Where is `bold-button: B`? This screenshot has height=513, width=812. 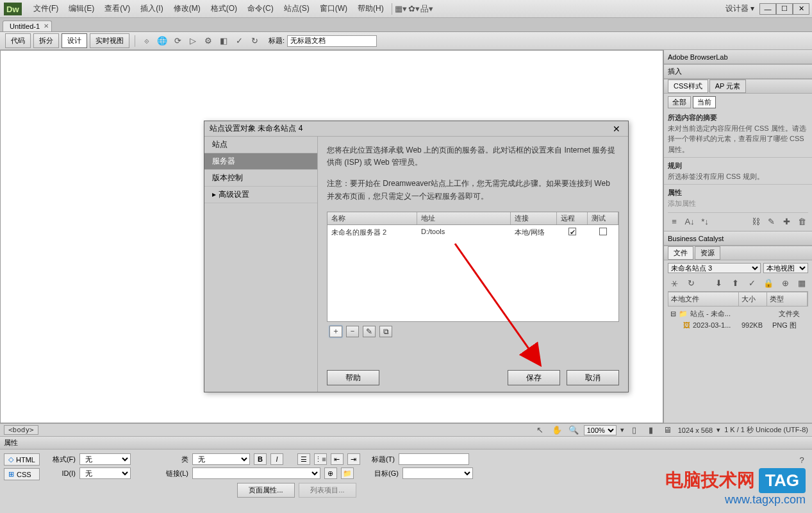 bold-button: B is located at coordinates (260, 459).